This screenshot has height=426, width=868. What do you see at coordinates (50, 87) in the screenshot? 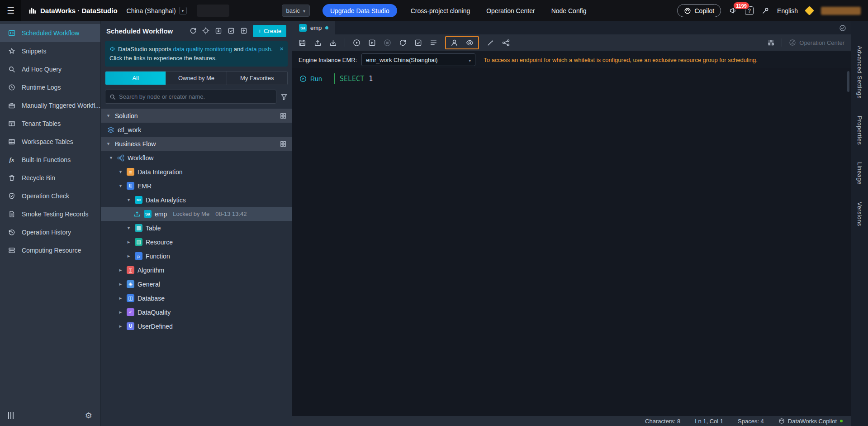
I see `sidebar-item-runtime-logs: Runtime Logs` at bounding box center [50, 87].